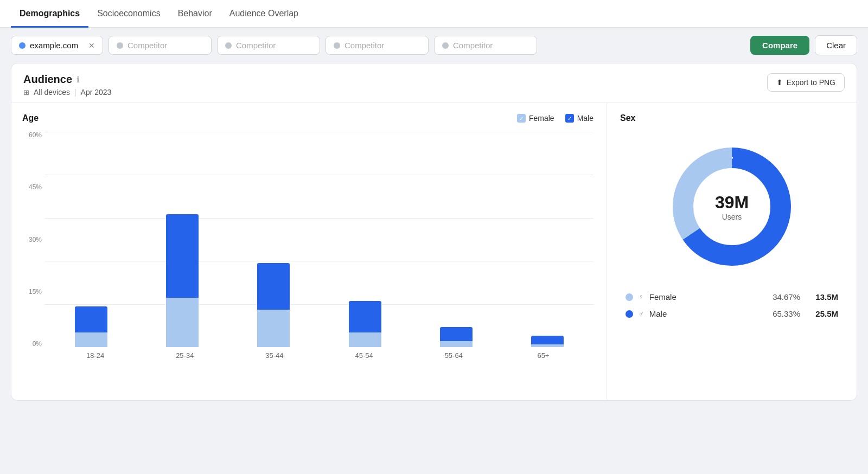 The width and height of the screenshot is (868, 474). I want to click on competitor-input-4: Competitor, so click(486, 46).